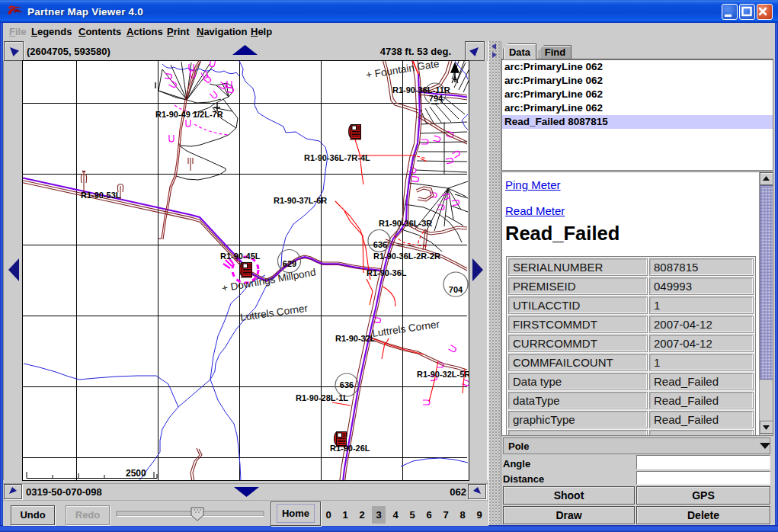 The image size is (778, 532). I want to click on svg-text: R1-90-26L, so click(351, 448).